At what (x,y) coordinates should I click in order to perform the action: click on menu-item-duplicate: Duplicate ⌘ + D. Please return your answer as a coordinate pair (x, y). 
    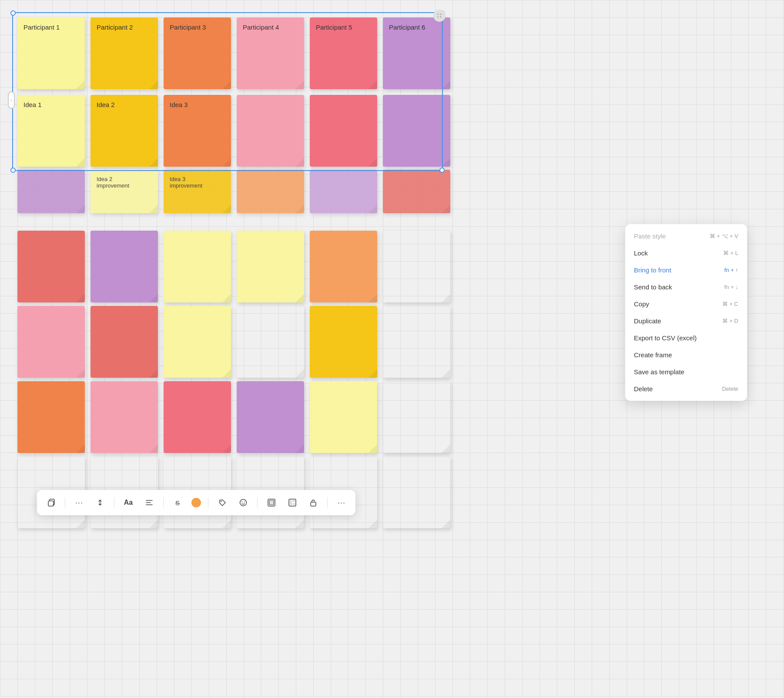
    Looking at the image, I should click on (686, 321).